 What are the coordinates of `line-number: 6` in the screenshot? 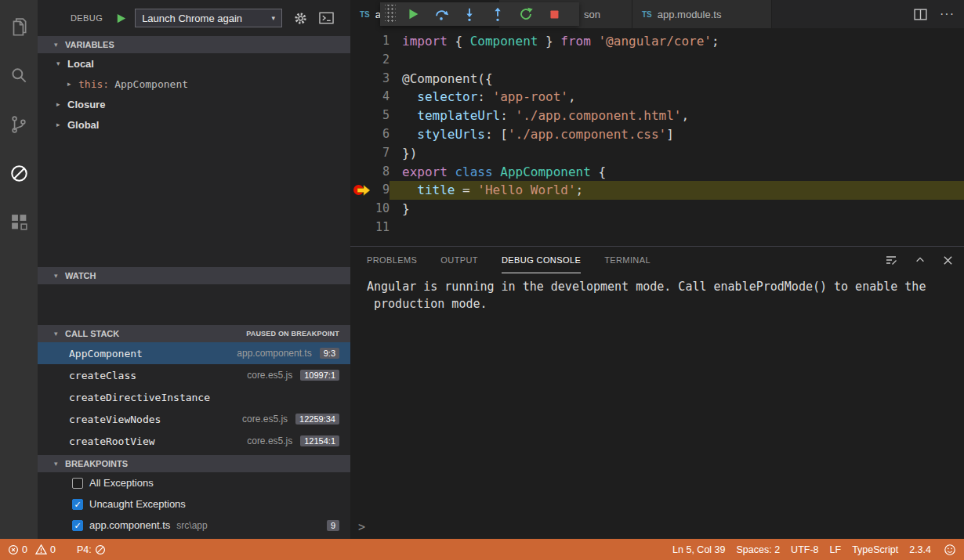 It's located at (370, 135).